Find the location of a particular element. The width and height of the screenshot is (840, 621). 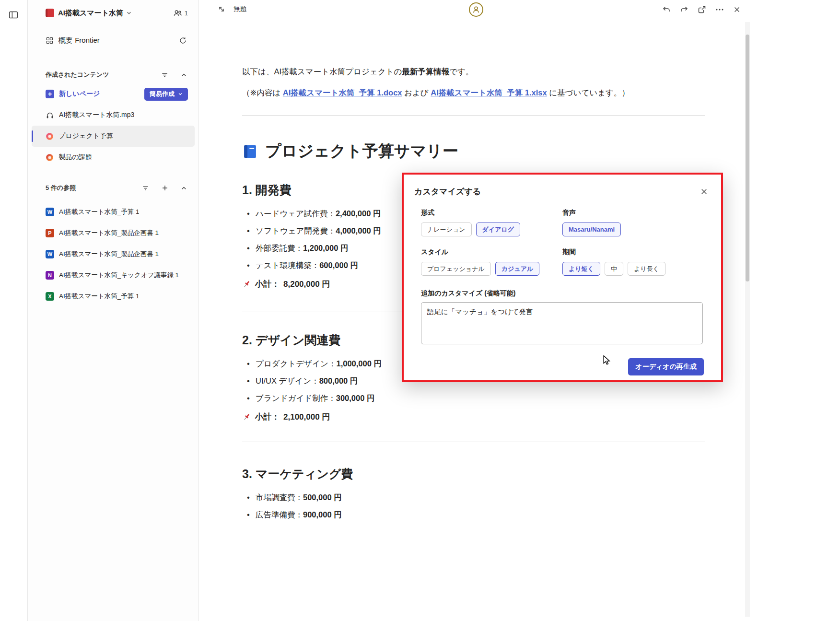

item-label: ブランドガイド制作： is located at coordinates (296, 398).